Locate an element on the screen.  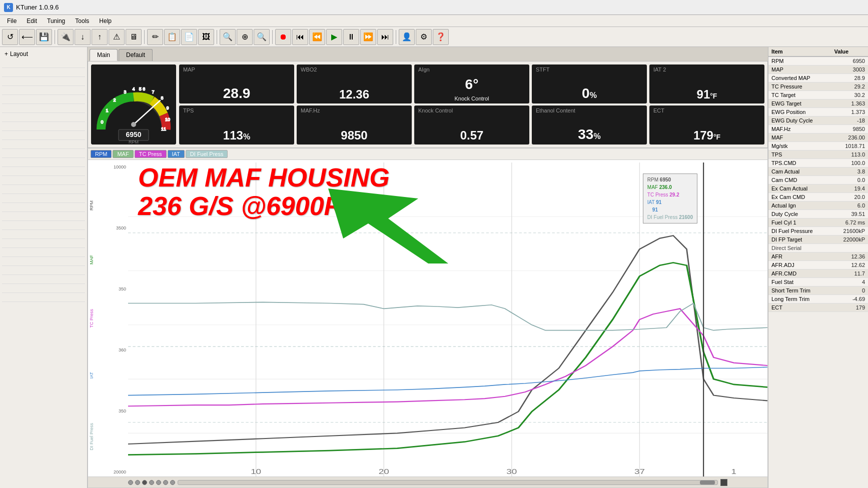
app-icon: K is located at coordinates (9, 8).